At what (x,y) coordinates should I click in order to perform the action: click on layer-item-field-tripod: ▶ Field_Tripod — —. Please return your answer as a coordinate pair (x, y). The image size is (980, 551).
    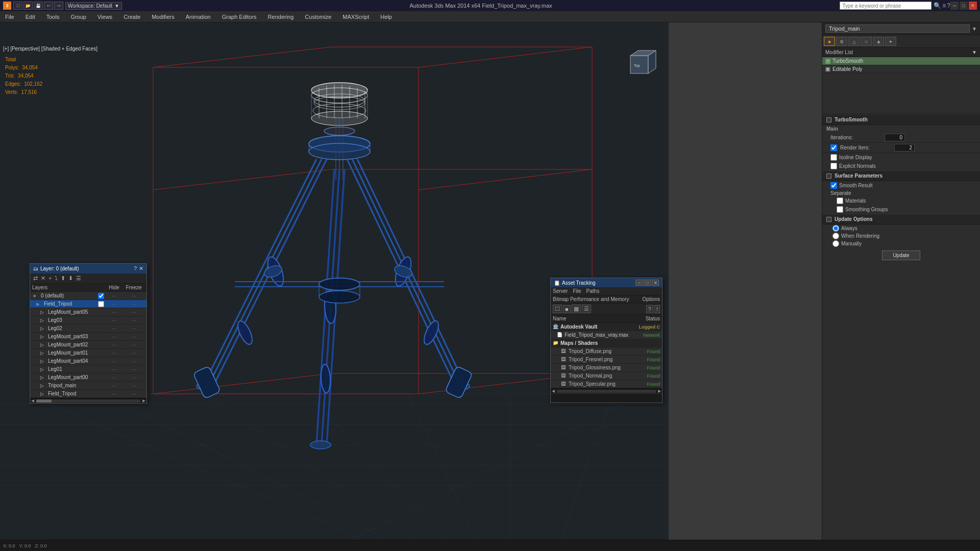
    Looking at the image, I should click on (88, 304).